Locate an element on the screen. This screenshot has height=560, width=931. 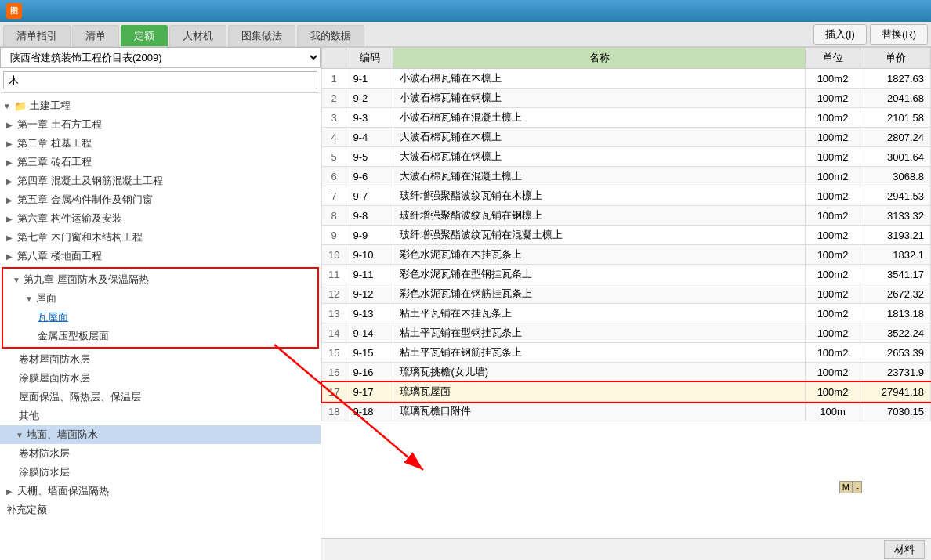
cell-name: 玻纤增强聚酯波纹瓦铺在钢檩上 is located at coordinates (600, 216).